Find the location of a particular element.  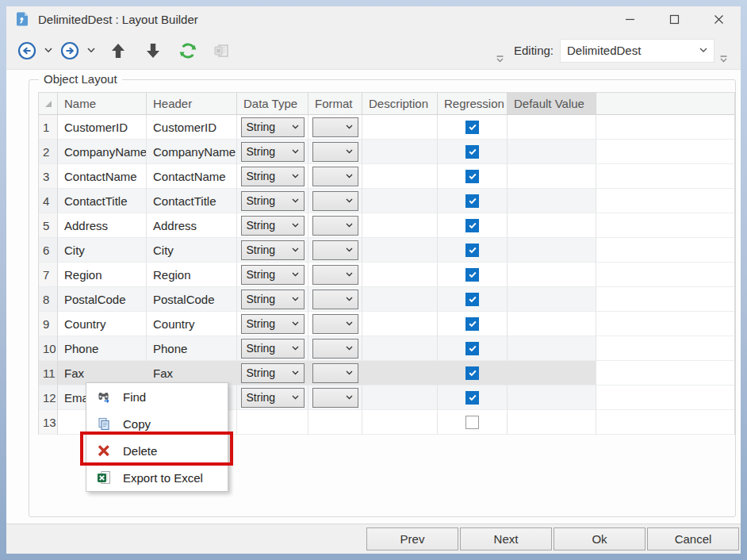

editing-combobox: DelimitedDest is located at coordinates (638, 51).